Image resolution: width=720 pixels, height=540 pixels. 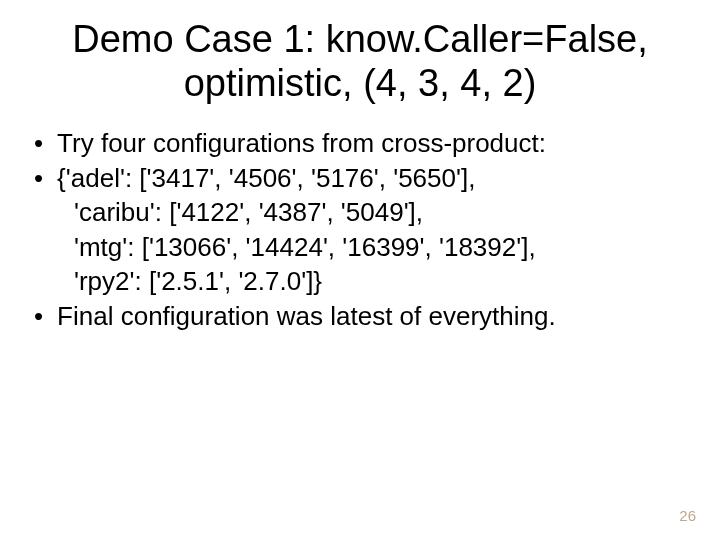 I want to click on bullet-2-cont-2: 'mtg': ['13066', '14424', '16399', '1839…, so click(x=382, y=248).